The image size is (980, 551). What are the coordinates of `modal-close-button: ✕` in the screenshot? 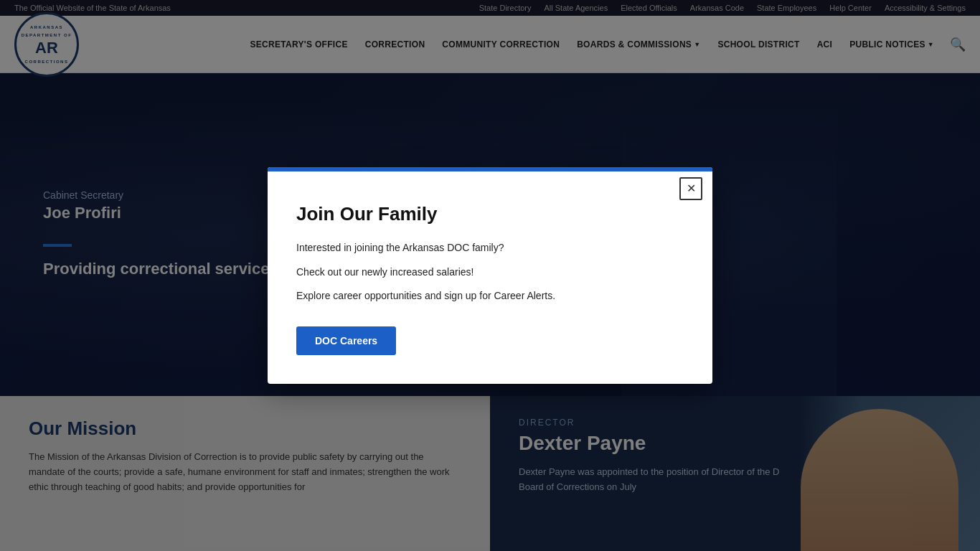 It's located at (691, 189).